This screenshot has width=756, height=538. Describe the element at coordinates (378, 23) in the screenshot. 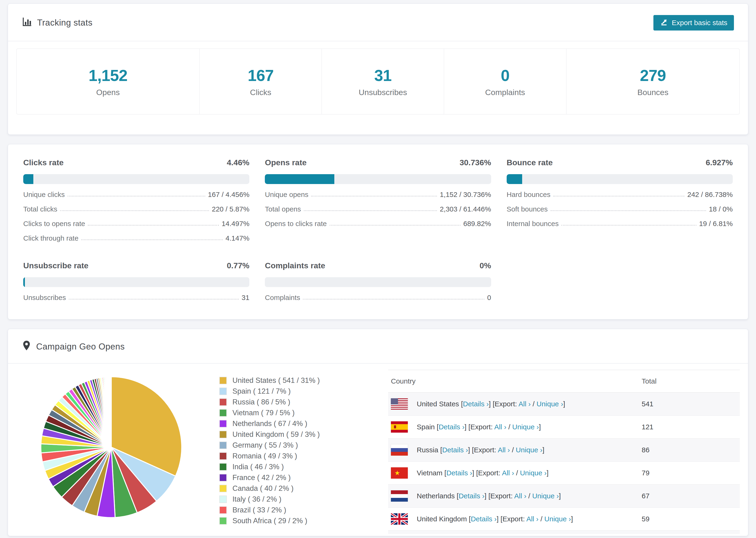

I see `tracking-stats-header: Tracking stats Export basic stats` at that location.